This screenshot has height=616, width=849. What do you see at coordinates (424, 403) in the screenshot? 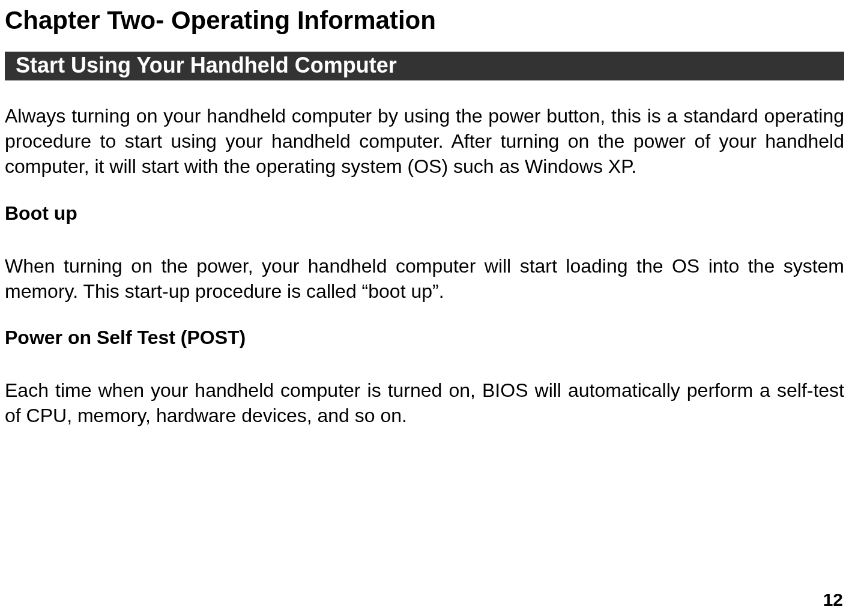
I see `subsection-text-post: Each time when your handheld computer is…` at bounding box center [424, 403].